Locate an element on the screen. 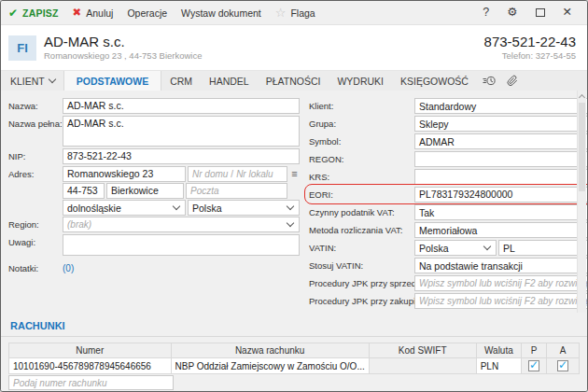 The width and height of the screenshot is (588, 392). tab-ksiegowosc: KSIĘGOWOŚĆ is located at coordinates (435, 80).